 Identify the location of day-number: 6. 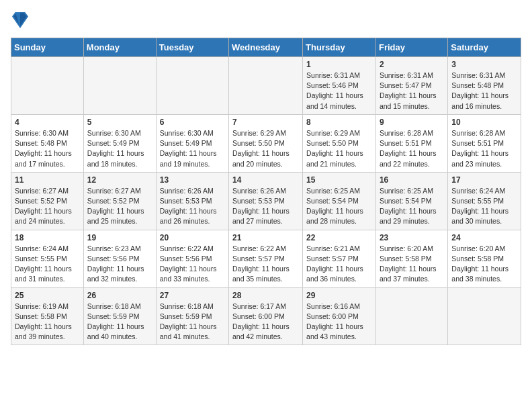
(192, 122).